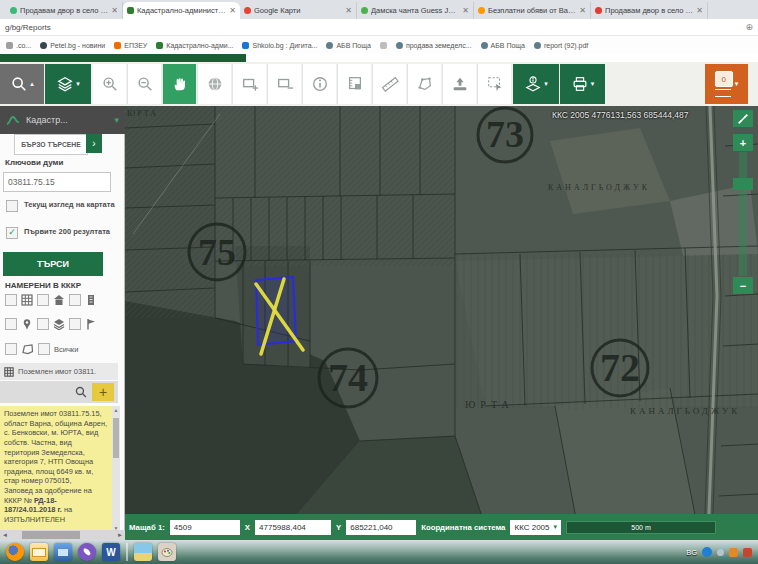  What do you see at coordinates (536, 528) in the screenshot?
I see `crs-select: ККС 2005 ▾` at bounding box center [536, 528].